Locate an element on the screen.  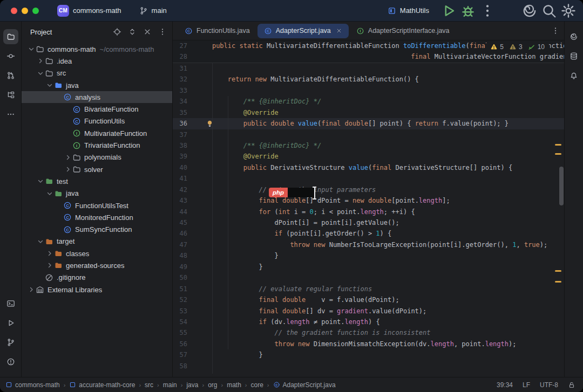
expand-collapse-icon is located at coordinates (132, 32).